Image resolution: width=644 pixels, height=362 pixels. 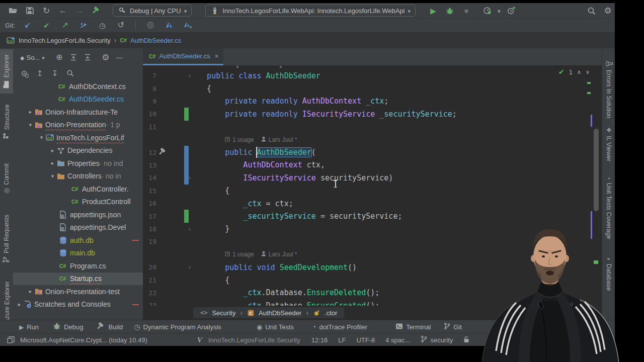 What do you see at coordinates (79, 11) in the screenshot?
I see `forward-icon: →` at bounding box center [79, 11].